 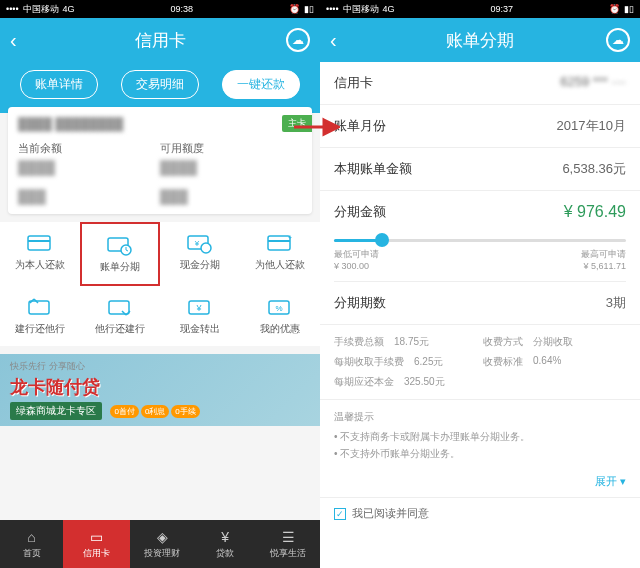 What do you see at coordinates (317, 126) in the screenshot?
I see `tutorial-arrow` at bounding box center [317, 126].